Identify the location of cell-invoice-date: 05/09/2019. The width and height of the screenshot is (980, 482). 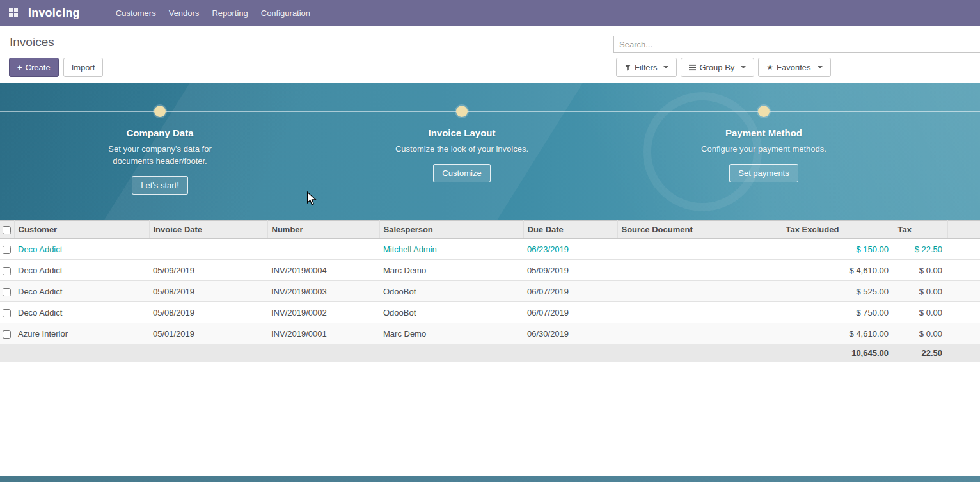
(209, 270).